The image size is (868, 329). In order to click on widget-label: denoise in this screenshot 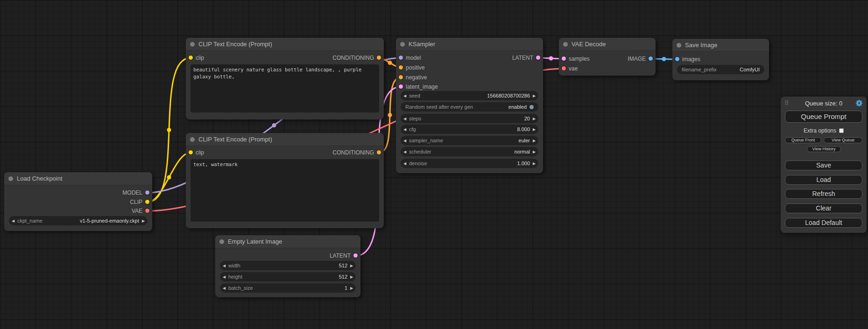, I will do `click(418, 163)`.